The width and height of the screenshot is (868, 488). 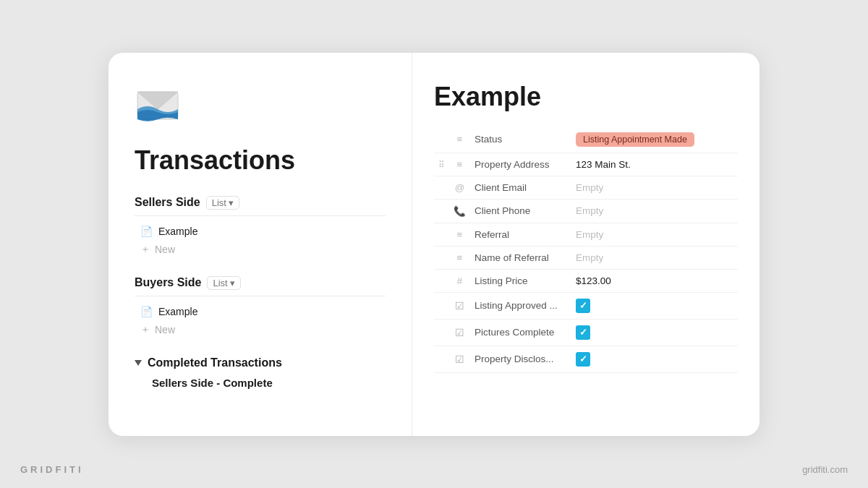 I want to click on field-label: Client Phone, so click(x=521, y=211).